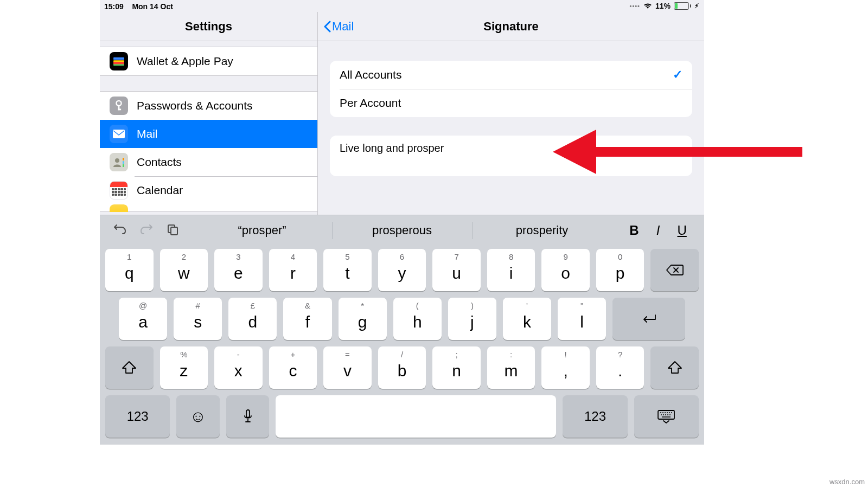  I want to click on dismiss-keyboard-key, so click(666, 416).